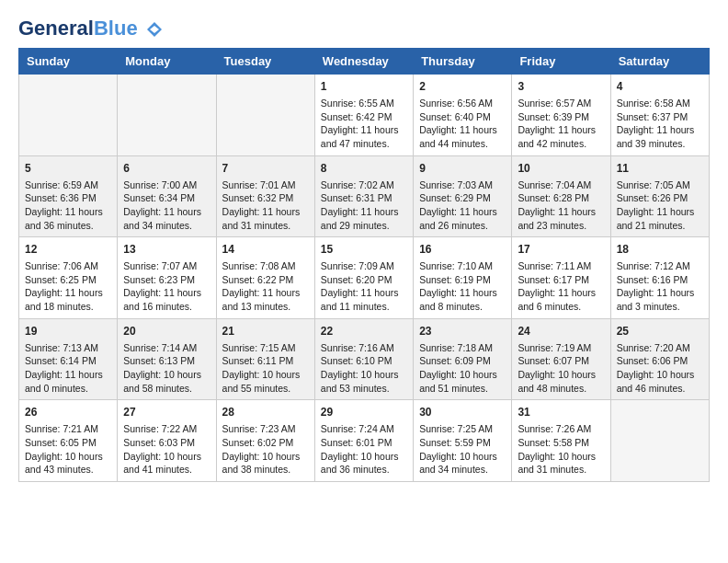  Describe the element at coordinates (653, 198) in the screenshot. I see `sunset-text: Sunset: 6:26 PM` at that location.